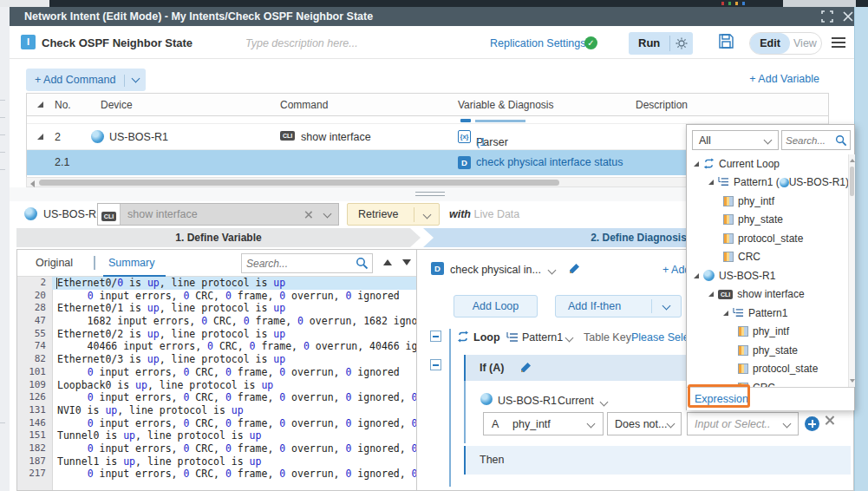 This screenshot has height=491, width=868. What do you see at coordinates (848, 16) in the screenshot?
I see `close-icon` at bounding box center [848, 16].